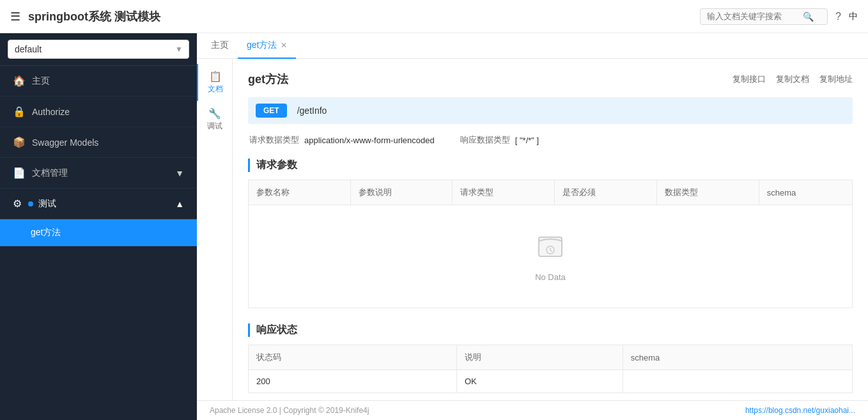 Image resolution: width=868 pixels, height=420 pixels. I want to click on sidebar-group-test: ⚙ 测试 ▲ get方法, so click(98, 217).